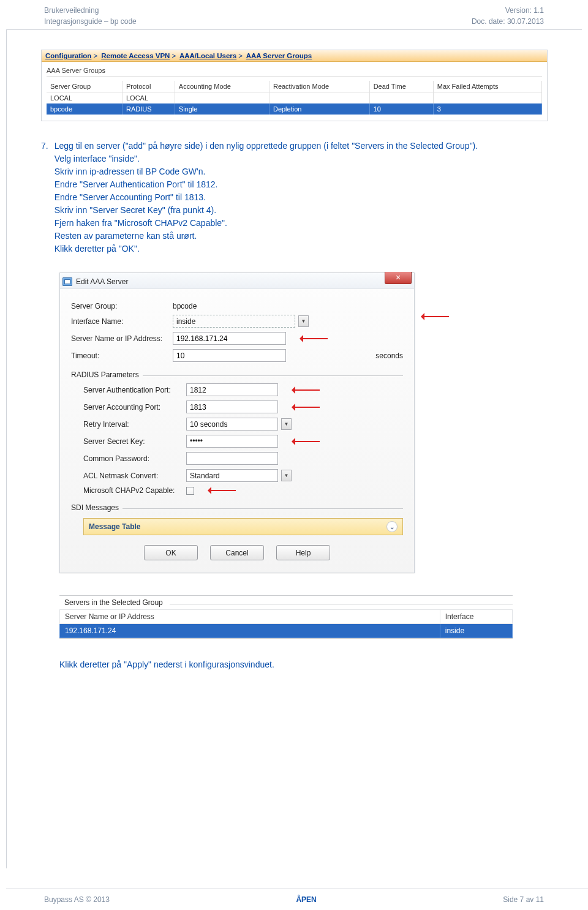 The image size is (588, 910). Describe the element at coordinates (135, 407) in the screenshot. I see `acct-port-label: Server Accounting Port:` at that location.